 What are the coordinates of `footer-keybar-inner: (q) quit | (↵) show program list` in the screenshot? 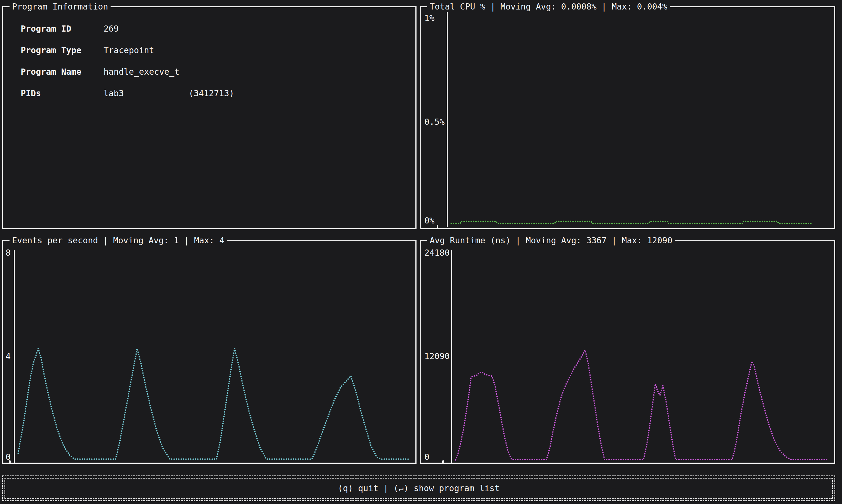 It's located at (419, 488).